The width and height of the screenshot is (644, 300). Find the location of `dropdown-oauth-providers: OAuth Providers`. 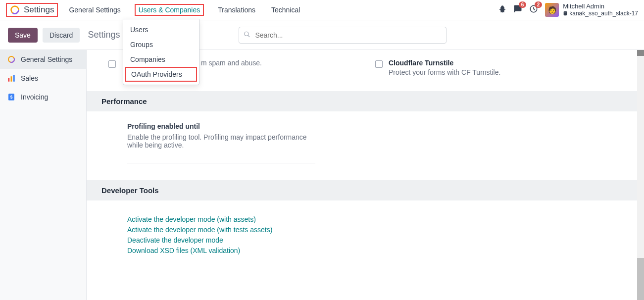

dropdown-oauth-providers: OAuth Providers is located at coordinates (161, 74).